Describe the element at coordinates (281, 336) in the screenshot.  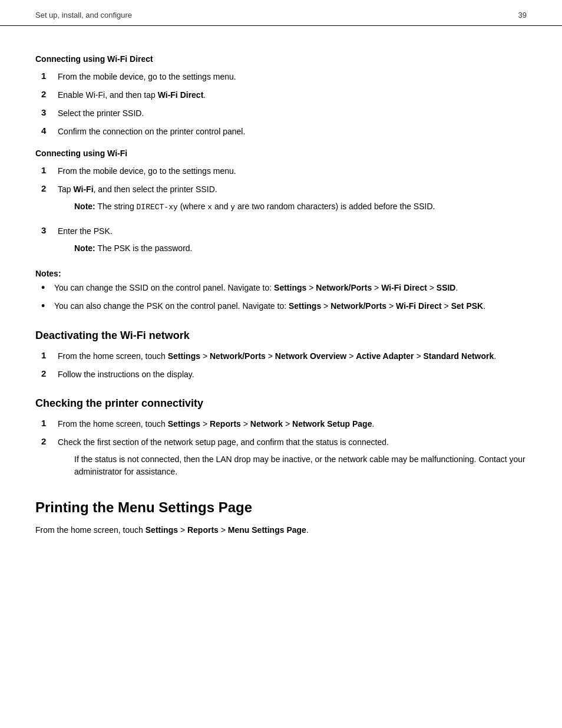
I see `heading-deactivating-wifi: Deactivating the Wi-Fi network` at that location.